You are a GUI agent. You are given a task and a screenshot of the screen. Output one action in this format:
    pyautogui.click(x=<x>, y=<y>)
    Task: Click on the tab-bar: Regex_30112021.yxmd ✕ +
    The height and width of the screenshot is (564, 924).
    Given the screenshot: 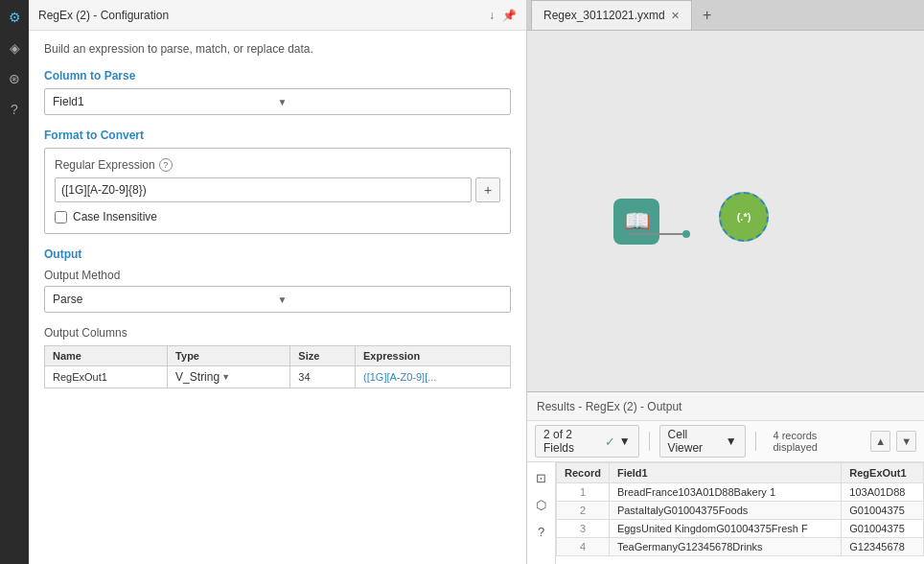 What is the action you would take?
    pyautogui.click(x=726, y=15)
    